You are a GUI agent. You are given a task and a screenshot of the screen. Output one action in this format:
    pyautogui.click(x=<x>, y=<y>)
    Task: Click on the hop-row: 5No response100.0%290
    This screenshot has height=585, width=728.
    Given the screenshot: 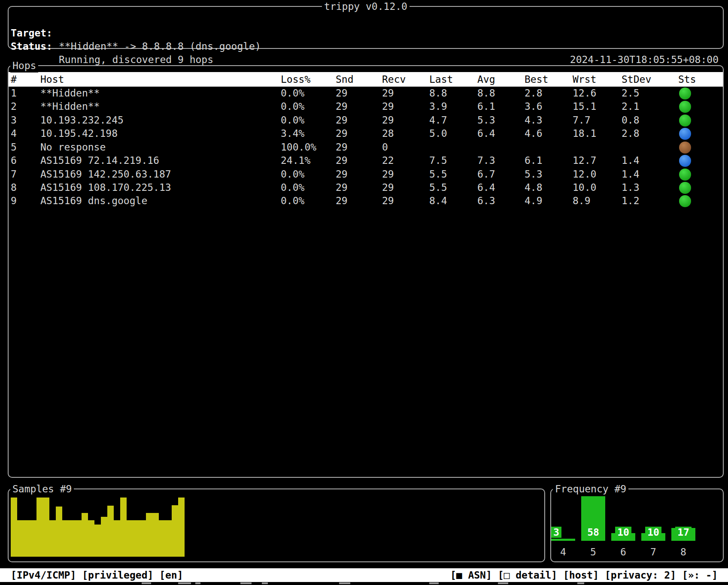 What is the action you would take?
    pyautogui.click(x=366, y=148)
    